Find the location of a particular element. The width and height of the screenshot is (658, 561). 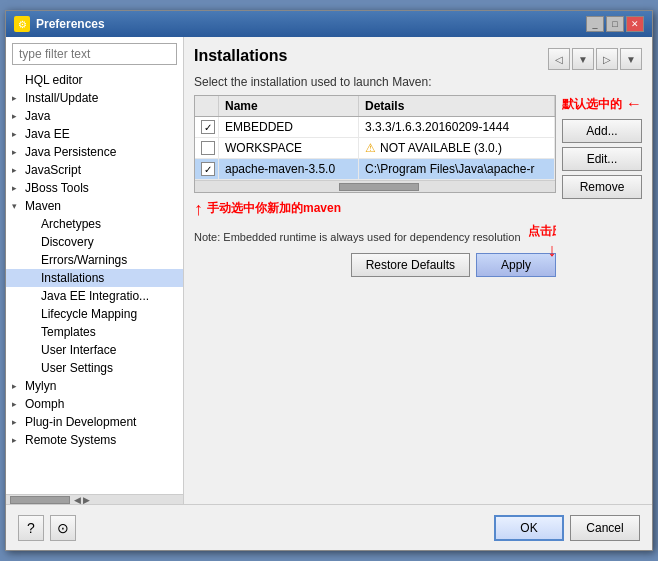

row-details: C:\Program Files\Java\apache-r is located at coordinates (457, 169).